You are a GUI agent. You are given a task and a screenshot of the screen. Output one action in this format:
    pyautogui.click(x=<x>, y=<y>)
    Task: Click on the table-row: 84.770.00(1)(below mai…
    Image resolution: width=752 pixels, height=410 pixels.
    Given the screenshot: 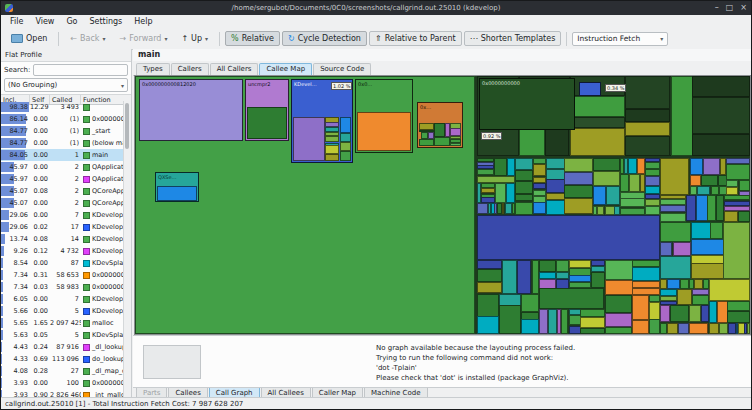 What is the action you would take?
    pyautogui.click(x=62, y=143)
    